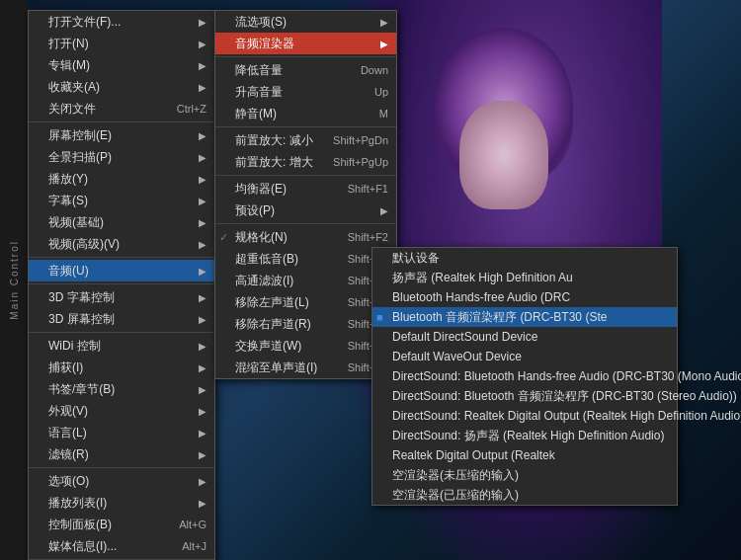  Describe the element at coordinates (122, 43) in the screenshot. I see `menu-open: 打开(N) ▶` at that location.